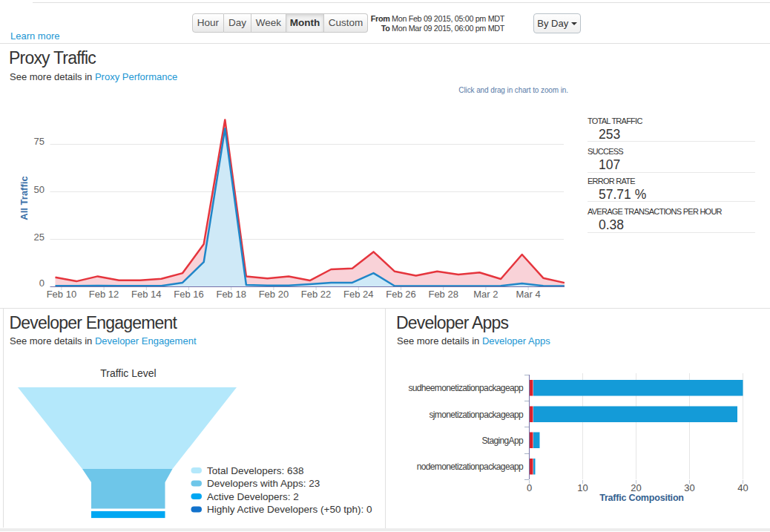  I want to click on svg-text: Active Developers: 2, so click(253, 497).